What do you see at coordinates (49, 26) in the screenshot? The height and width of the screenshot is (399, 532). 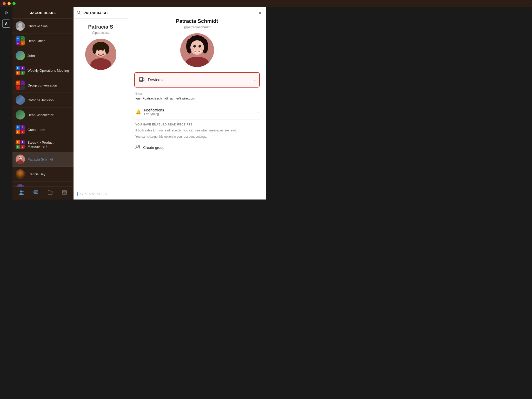 I see `sidebar-item-label: Gustavo Sias` at bounding box center [49, 26].